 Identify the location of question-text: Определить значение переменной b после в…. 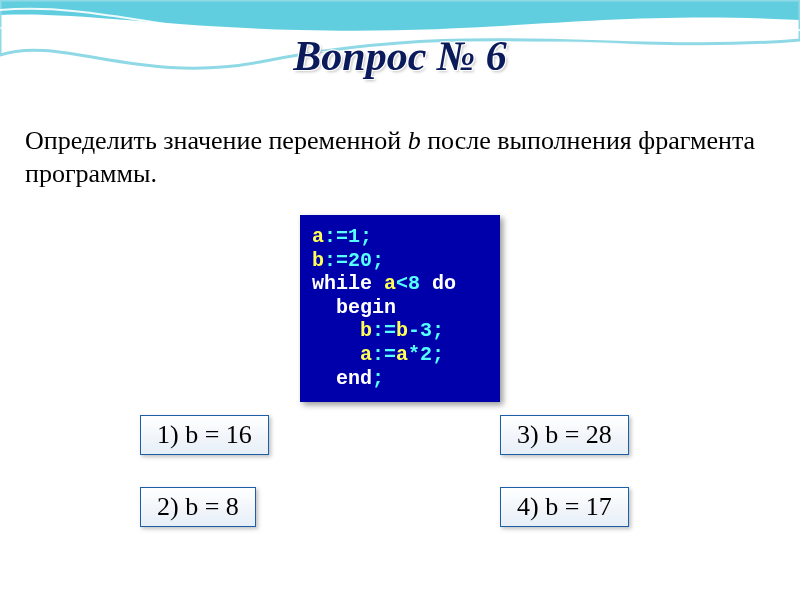
(400, 158).